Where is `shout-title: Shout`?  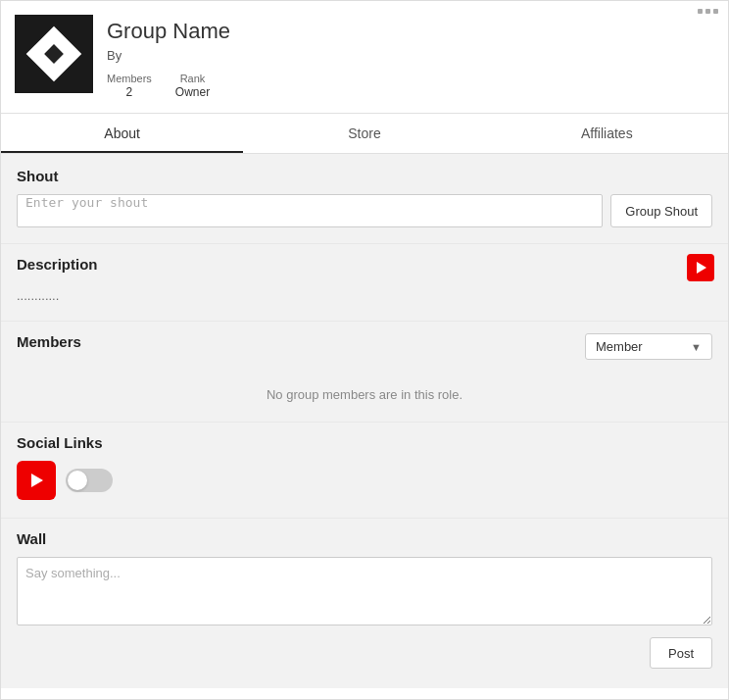 shout-title: Shout is located at coordinates (364, 176).